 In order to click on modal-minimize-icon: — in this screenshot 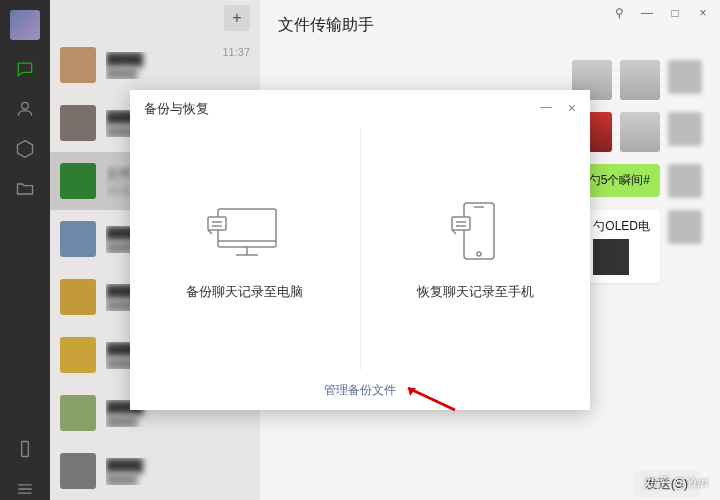, I will do `click(546, 107)`.